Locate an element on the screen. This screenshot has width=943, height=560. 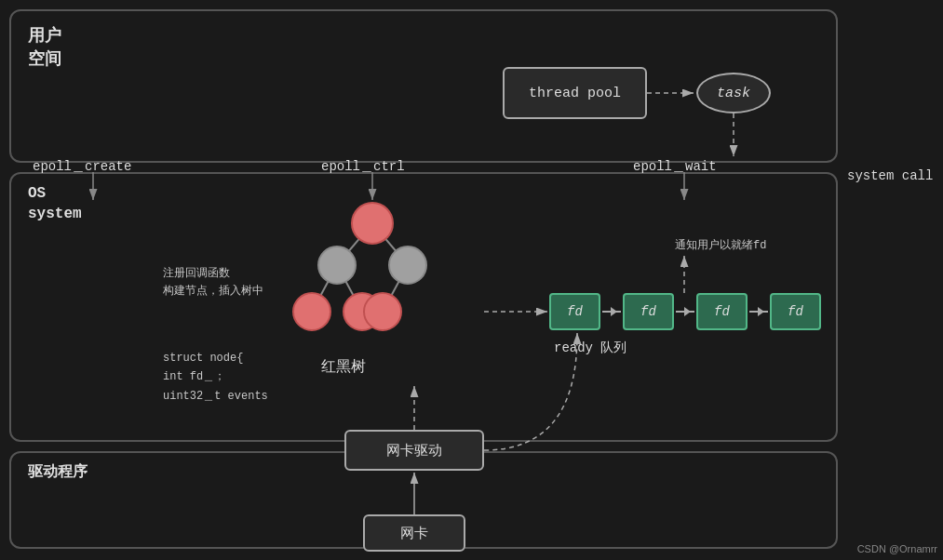
task-label: task is located at coordinates (734, 93).